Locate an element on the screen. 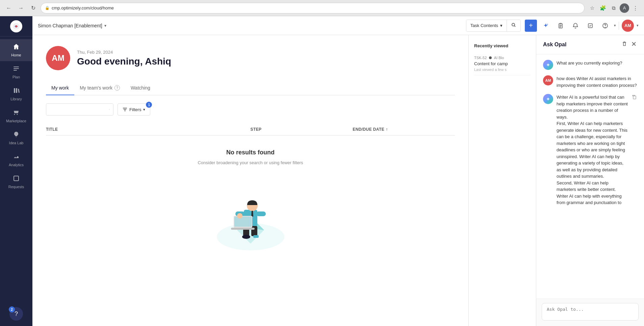 This screenshot has width=644, height=326. task-button is located at coordinates (590, 26).